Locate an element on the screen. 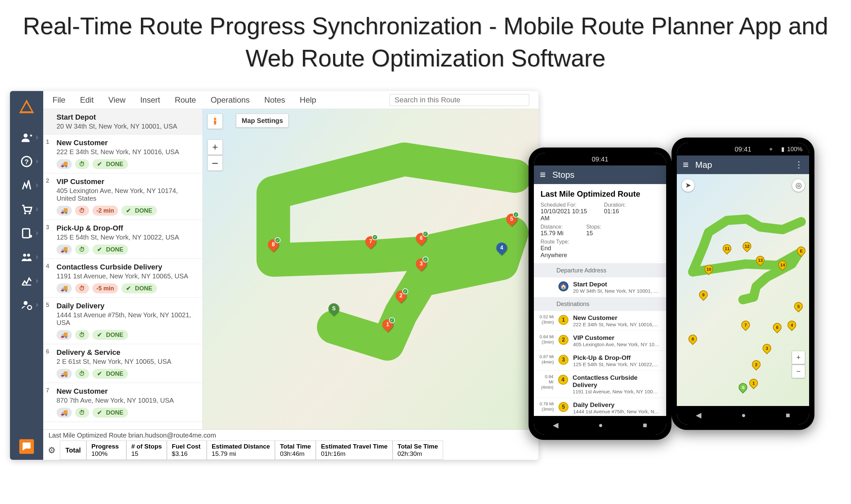 This screenshot has width=851, height=504. search-input is located at coordinates (459, 100).